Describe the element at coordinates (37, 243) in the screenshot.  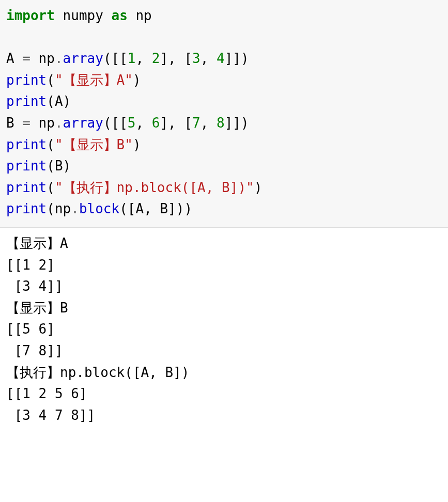
I see `output-line: 【显示】A` at that location.